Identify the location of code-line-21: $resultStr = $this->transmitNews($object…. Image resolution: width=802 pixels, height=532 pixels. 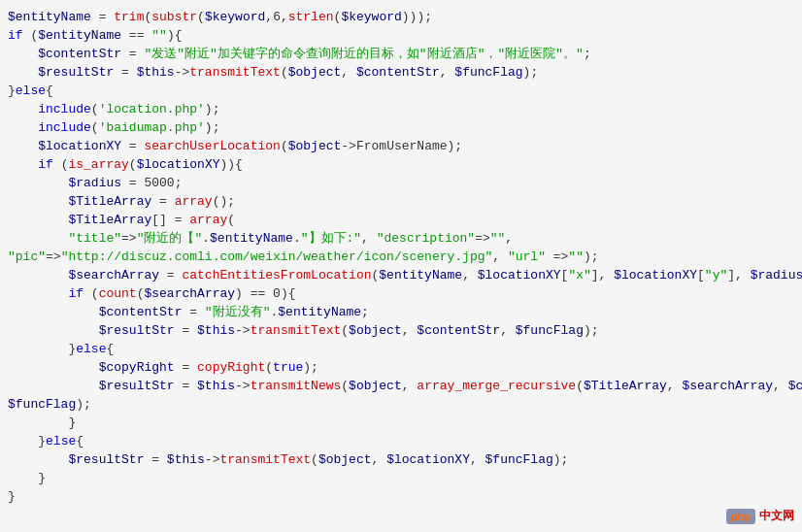
(401, 386).